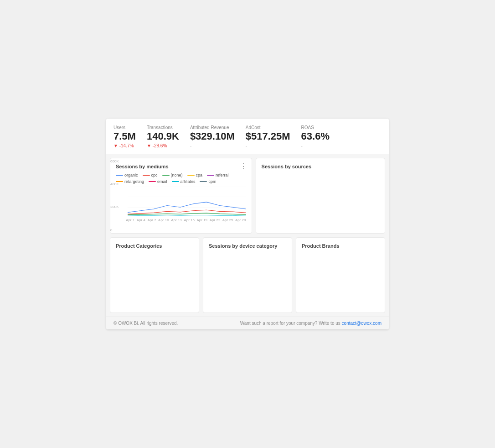 This screenshot has height=448, width=495. Describe the element at coordinates (177, 175) in the screenshot. I see `legend-label: (none)` at that location.